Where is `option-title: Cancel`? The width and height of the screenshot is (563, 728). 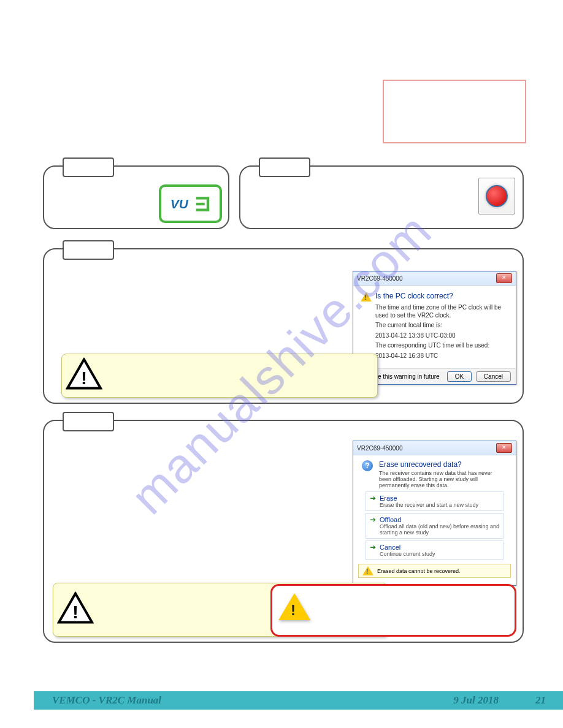 option-title: Cancel is located at coordinates (407, 547).